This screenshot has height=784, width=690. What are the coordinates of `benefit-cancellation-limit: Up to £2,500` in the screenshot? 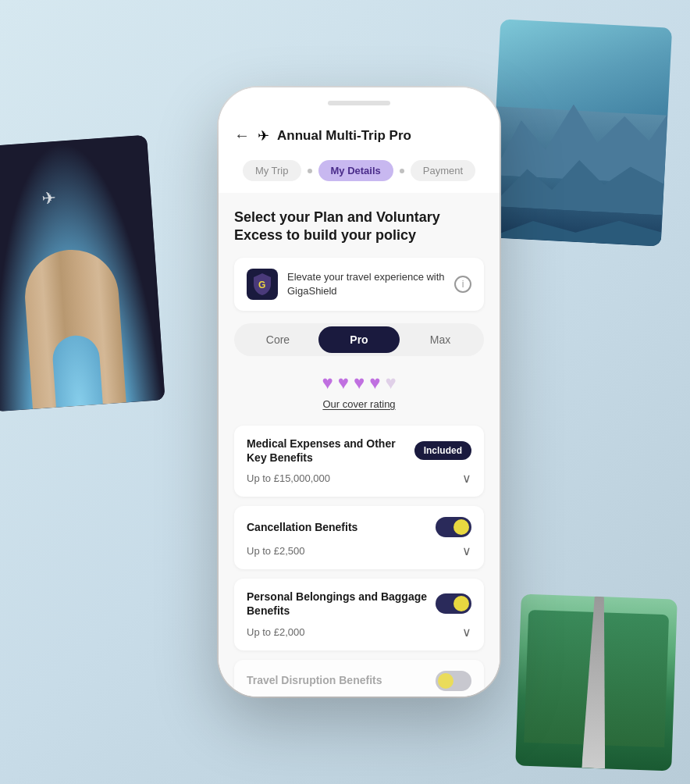 It's located at (276, 551).